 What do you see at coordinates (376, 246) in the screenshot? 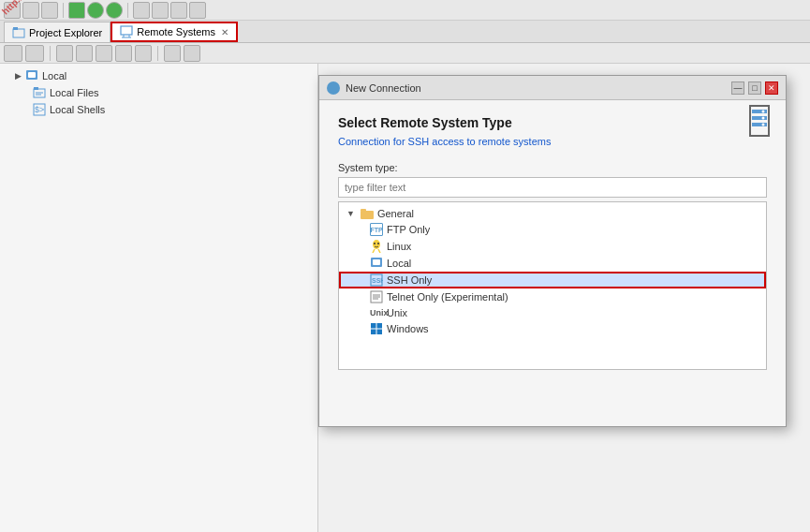
I see `linux-icon` at bounding box center [376, 246].